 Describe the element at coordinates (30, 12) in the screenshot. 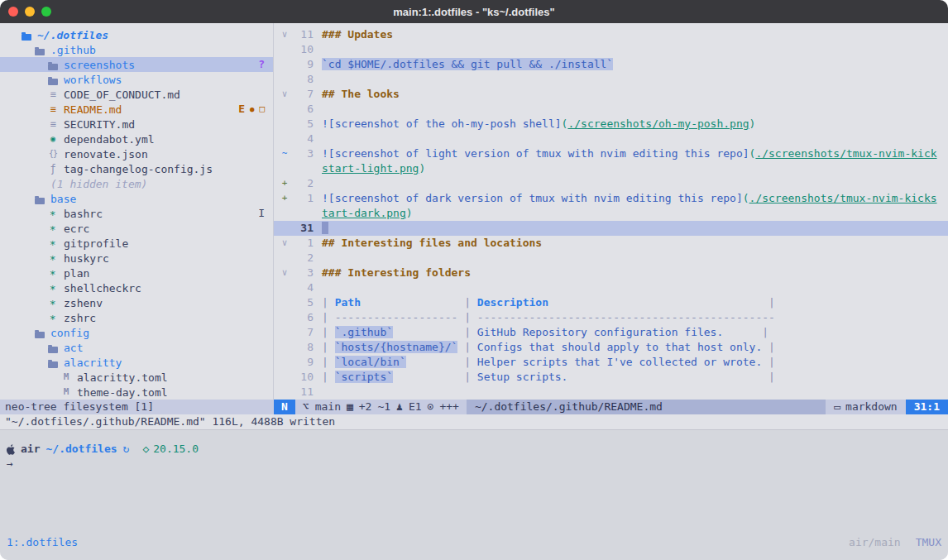

I see `minimize-button` at that location.